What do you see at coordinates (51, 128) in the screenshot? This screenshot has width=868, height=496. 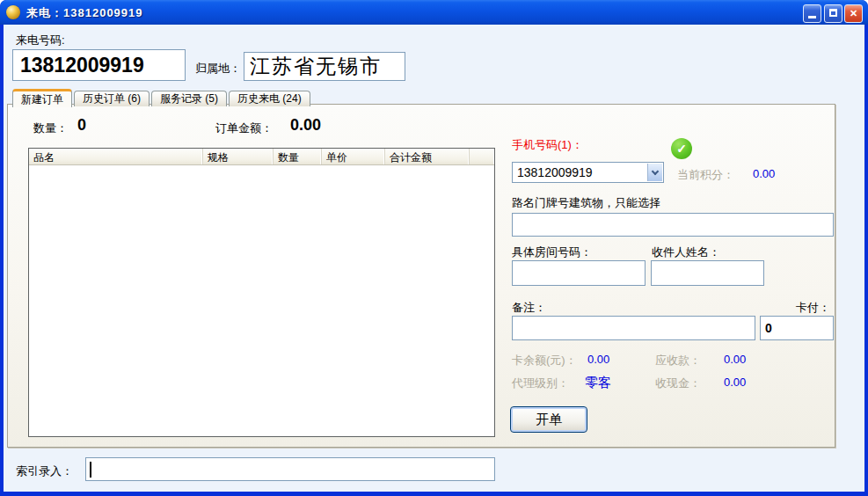 I see `quantity-label: 数量：` at bounding box center [51, 128].